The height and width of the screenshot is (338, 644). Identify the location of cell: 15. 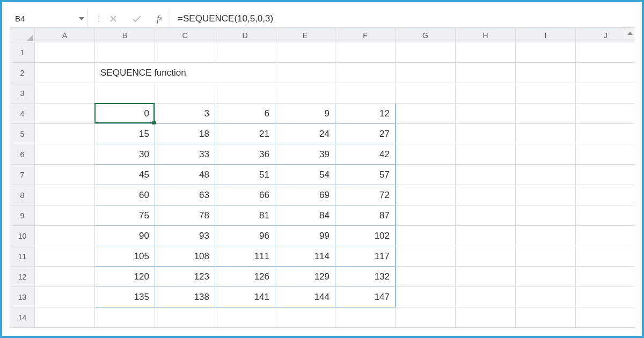
(125, 134).